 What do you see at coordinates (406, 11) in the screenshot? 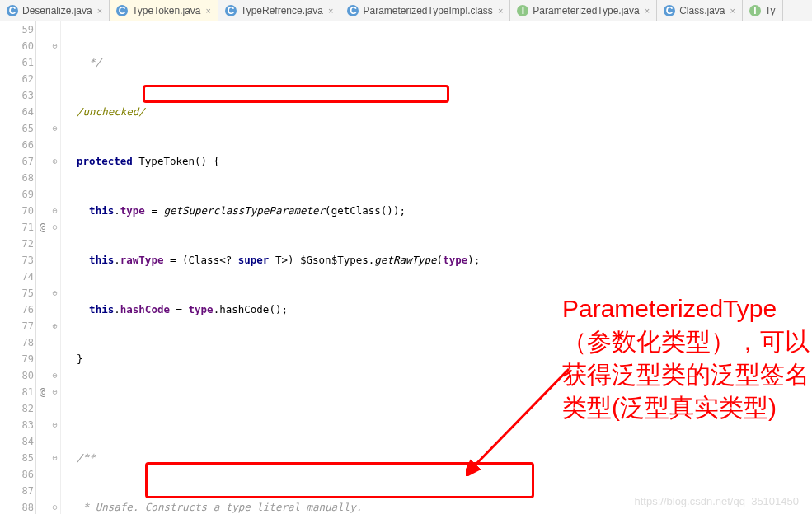
I see `editor-tabs: CDeserialize.java× CTypeToken.java× CTyp…` at bounding box center [406, 11].